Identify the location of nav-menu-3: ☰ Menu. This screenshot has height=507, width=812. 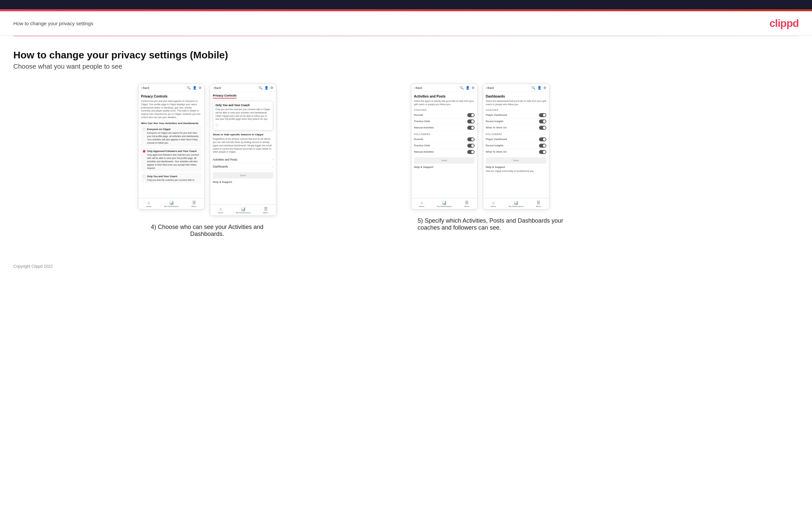
(467, 204).